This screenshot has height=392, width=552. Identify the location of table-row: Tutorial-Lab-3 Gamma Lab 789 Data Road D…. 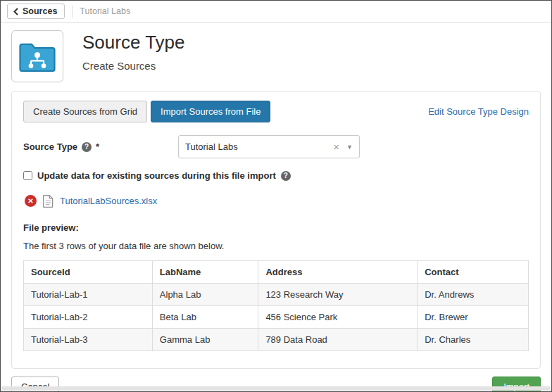
(276, 340).